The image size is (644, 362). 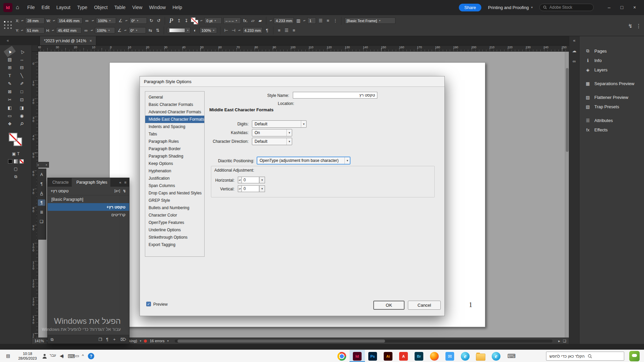 I want to click on photoshop-icon: Ps, so click(x=373, y=356).